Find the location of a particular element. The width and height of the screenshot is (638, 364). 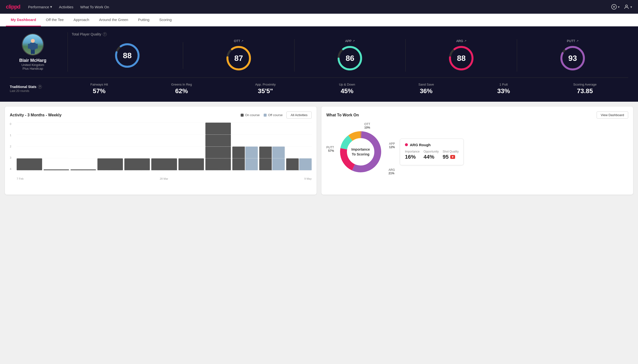

putt-value: 93 is located at coordinates (573, 58).